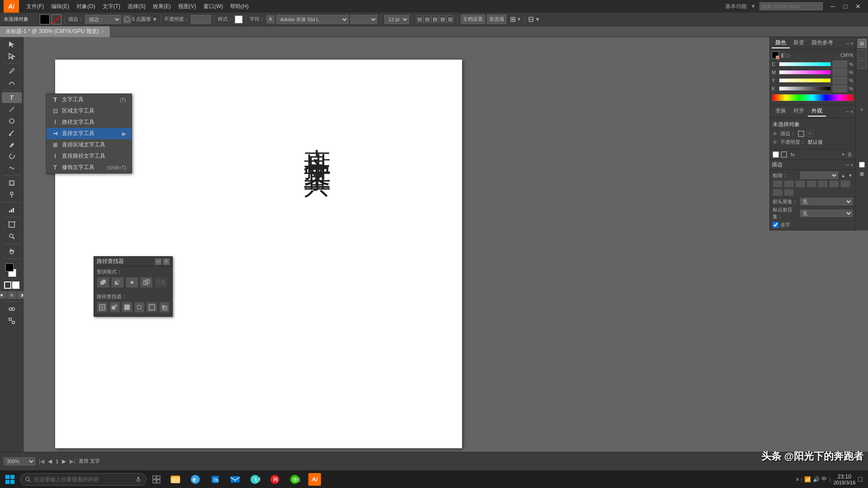 This screenshot has height=488, width=868. Describe the element at coordinates (450, 19) in the screenshot. I see `para-icon-5: ▤` at that location.